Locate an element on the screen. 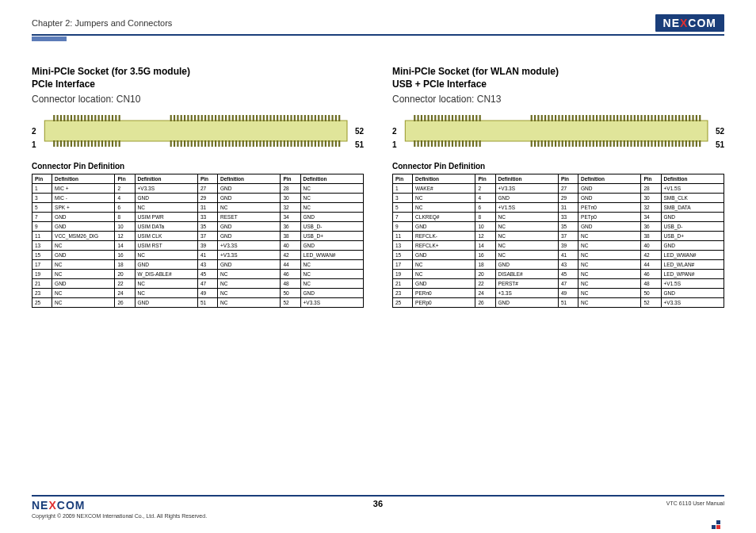 The height and width of the screenshot is (533, 756). table-cell: 18 is located at coordinates (125, 265).